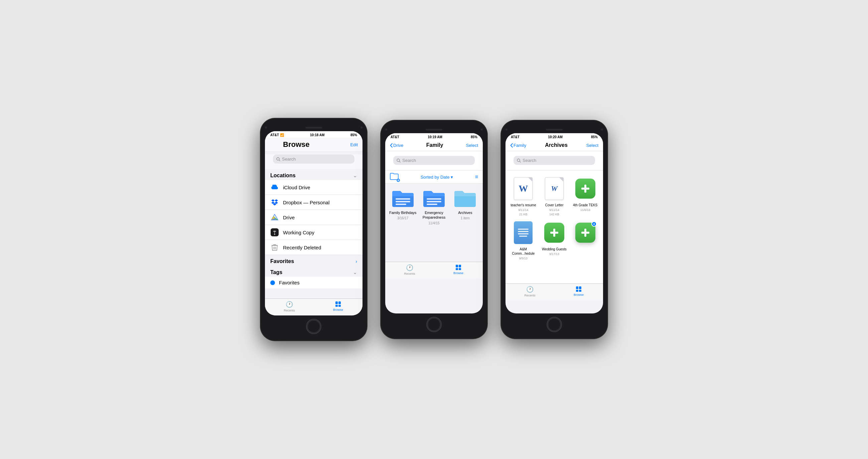 The height and width of the screenshot is (459, 868). What do you see at coordinates (314, 230) in the screenshot?
I see `phone-1: AT&T 📶 10:18 AM 85% Browse Edit Search` at bounding box center [314, 230].